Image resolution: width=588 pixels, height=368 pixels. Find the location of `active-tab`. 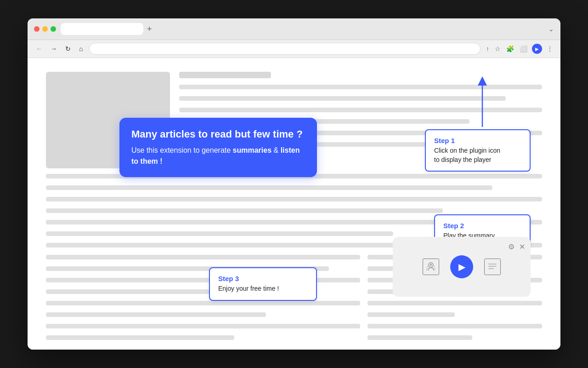

active-tab is located at coordinates (102, 29).